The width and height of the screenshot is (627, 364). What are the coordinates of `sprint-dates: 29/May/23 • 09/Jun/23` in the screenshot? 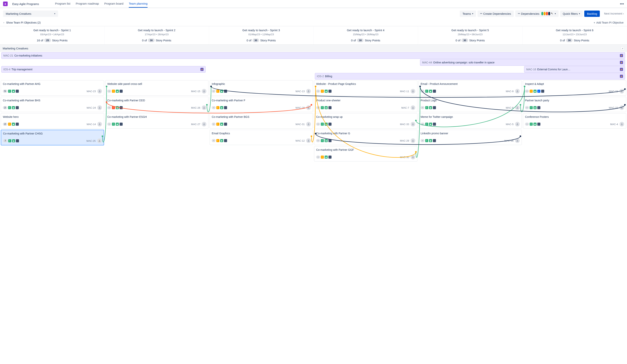 It's located at (470, 34).